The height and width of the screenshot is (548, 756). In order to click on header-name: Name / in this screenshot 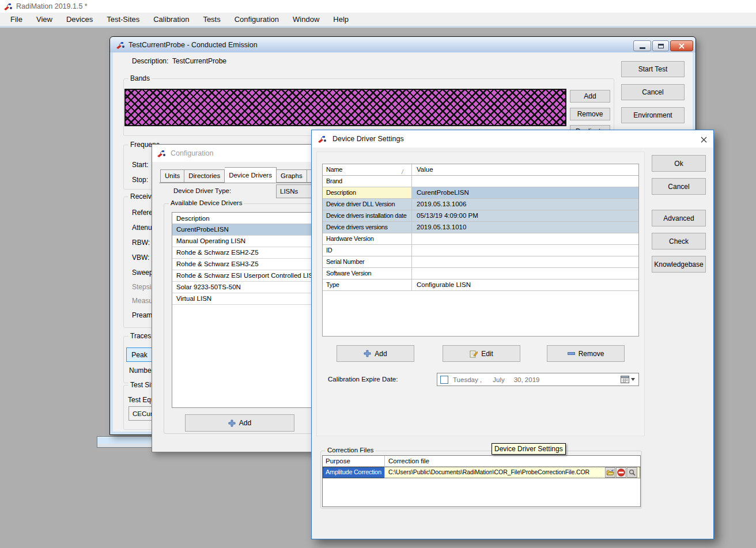, I will do `click(368, 169)`.